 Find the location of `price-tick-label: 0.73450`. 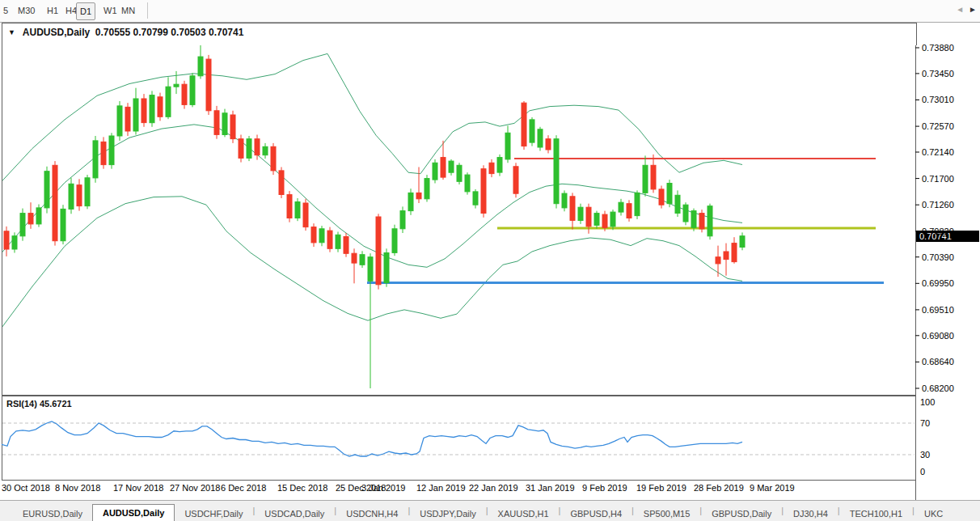

price-tick-label: 0.73450 is located at coordinates (948, 74).